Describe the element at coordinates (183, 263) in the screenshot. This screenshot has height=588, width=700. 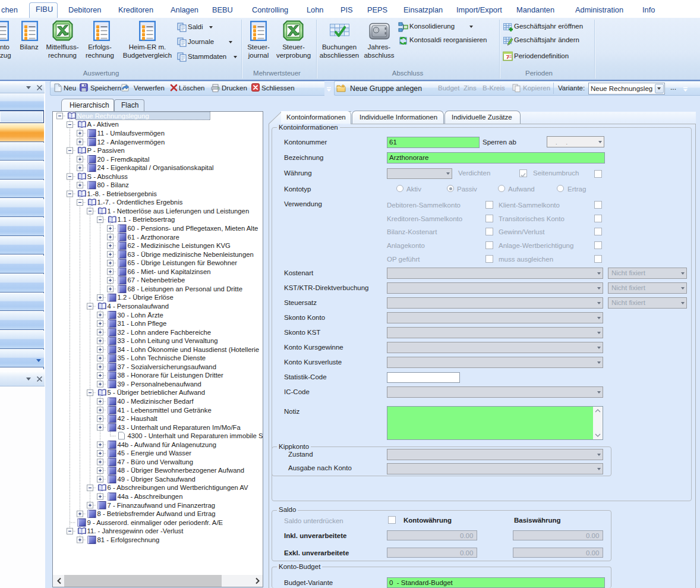
I see `svg-text:65 - Übrige Leistungen für Bew: 65 - Übrige Leistungen für Bewohner` at that location.